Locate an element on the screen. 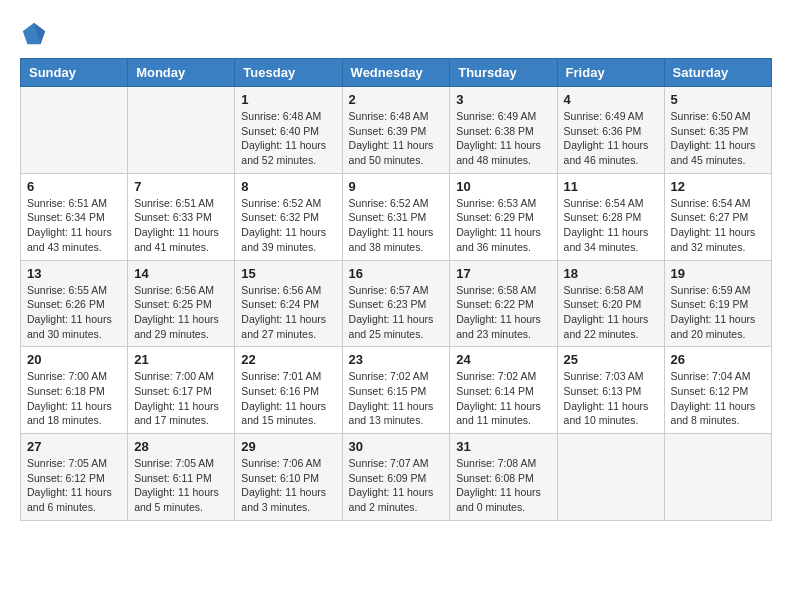 This screenshot has height=612, width=792. day-info: Sunrise: 6:49 AM Sunset: 6:38 PM Dayligh… is located at coordinates (503, 138).